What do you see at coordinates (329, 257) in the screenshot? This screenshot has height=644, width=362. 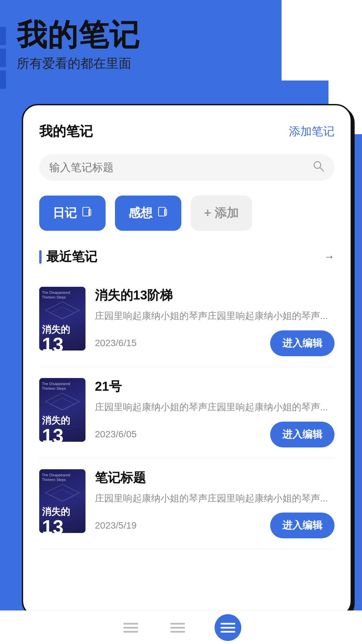 I see `section-arrow: →` at bounding box center [329, 257].